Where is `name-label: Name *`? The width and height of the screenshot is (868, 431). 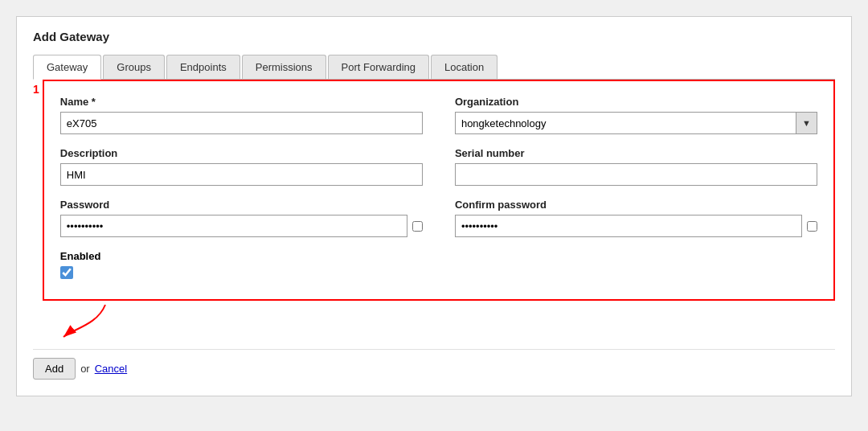
name-label: Name * is located at coordinates (241, 101).